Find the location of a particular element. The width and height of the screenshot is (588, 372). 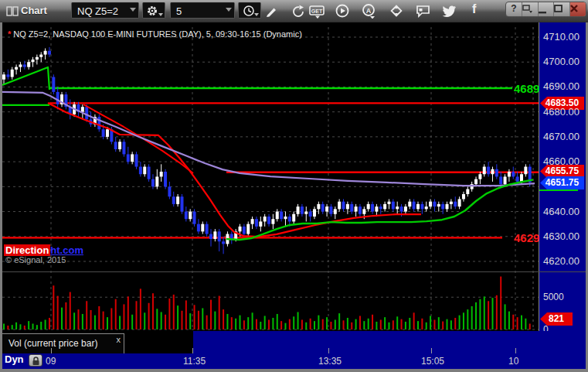

close-tab-icon: x is located at coordinates (119, 340).